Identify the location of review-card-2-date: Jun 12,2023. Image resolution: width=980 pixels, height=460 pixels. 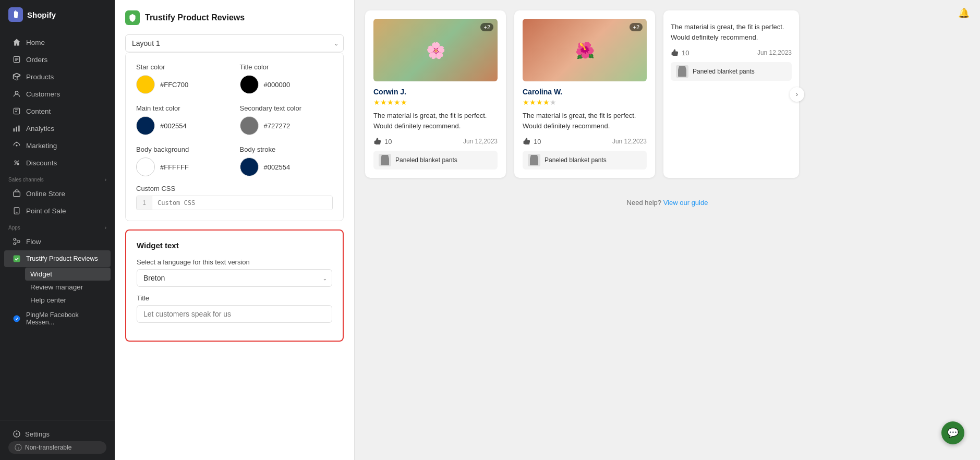
(630, 141).